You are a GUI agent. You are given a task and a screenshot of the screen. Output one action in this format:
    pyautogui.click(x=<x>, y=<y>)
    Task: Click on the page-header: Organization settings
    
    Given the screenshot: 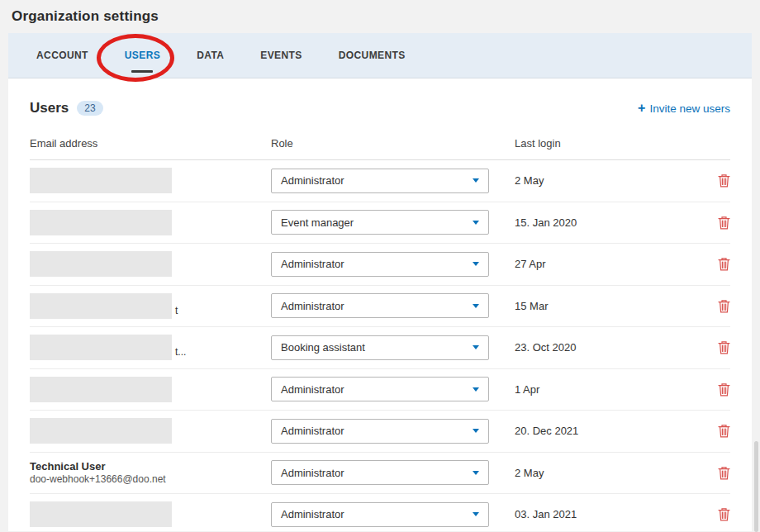 What is the action you would take?
    pyautogui.click(x=380, y=17)
    